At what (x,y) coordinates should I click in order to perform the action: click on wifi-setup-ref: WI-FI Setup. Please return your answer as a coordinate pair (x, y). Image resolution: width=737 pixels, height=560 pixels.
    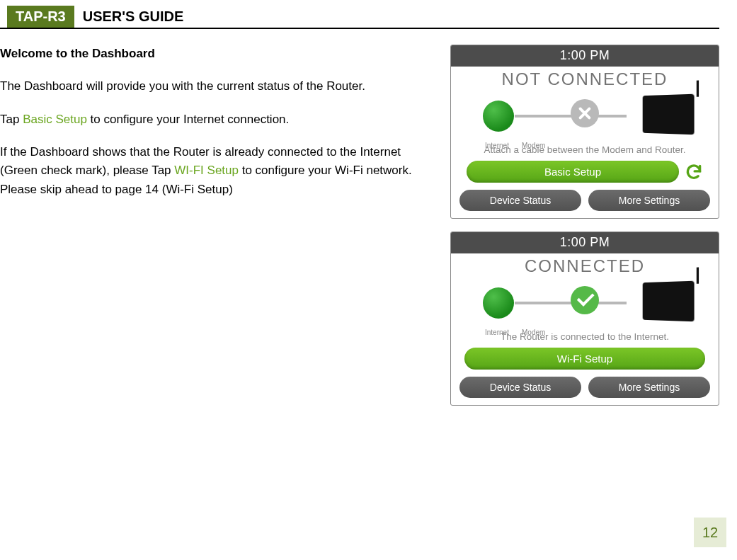
    Looking at the image, I should click on (207, 170).